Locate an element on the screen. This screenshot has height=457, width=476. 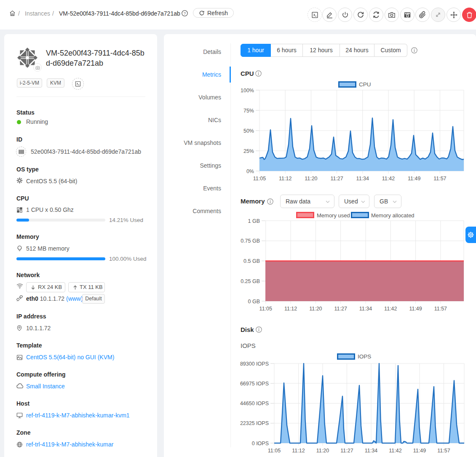
svg-text: 0.5 GB is located at coordinates (252, 261).